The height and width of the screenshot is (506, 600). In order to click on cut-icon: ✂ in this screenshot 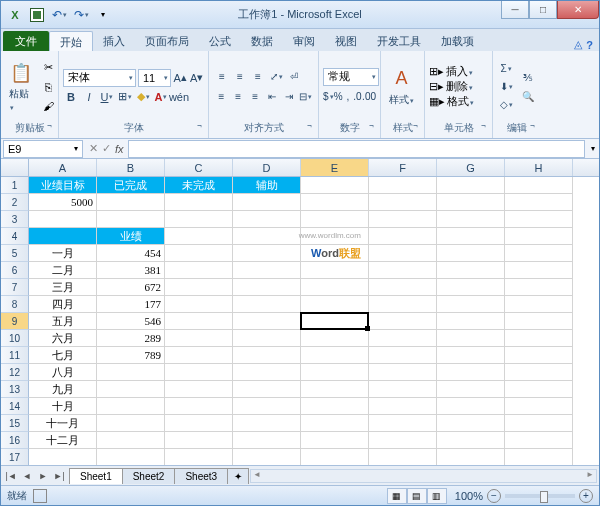, I will do `click(48, 68)`.